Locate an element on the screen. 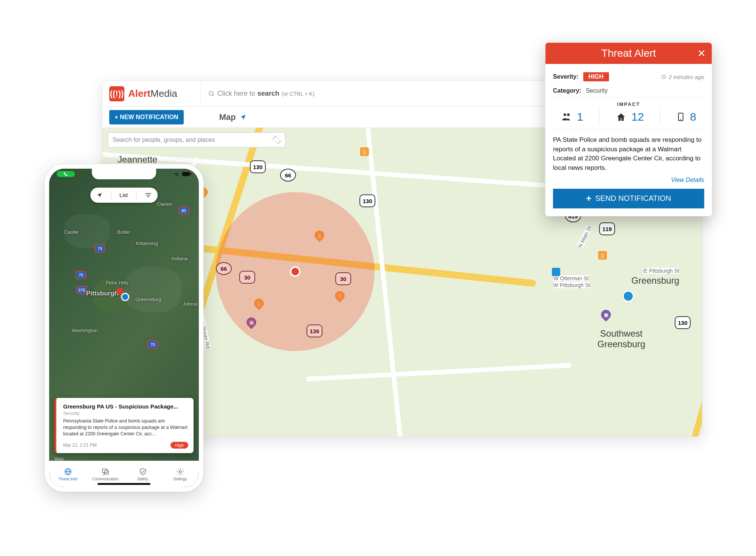 The image size is (756, 556). phone-screen: Pittsburgh Penn Hills Butler Washington … is located at coordinates (124, 328).